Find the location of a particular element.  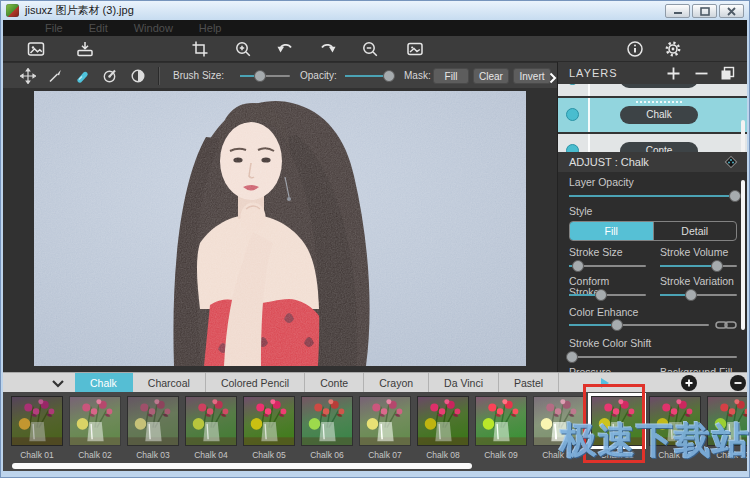

preset-thumbnail: Chalk 07 is located at coordinates (385, 429).